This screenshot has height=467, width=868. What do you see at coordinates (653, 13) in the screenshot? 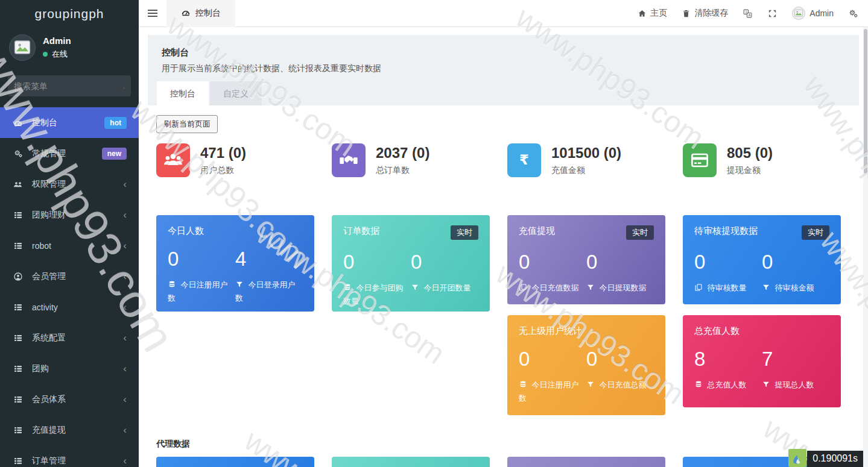
I see `home-link: 主页` at bounding box center [653, 13].